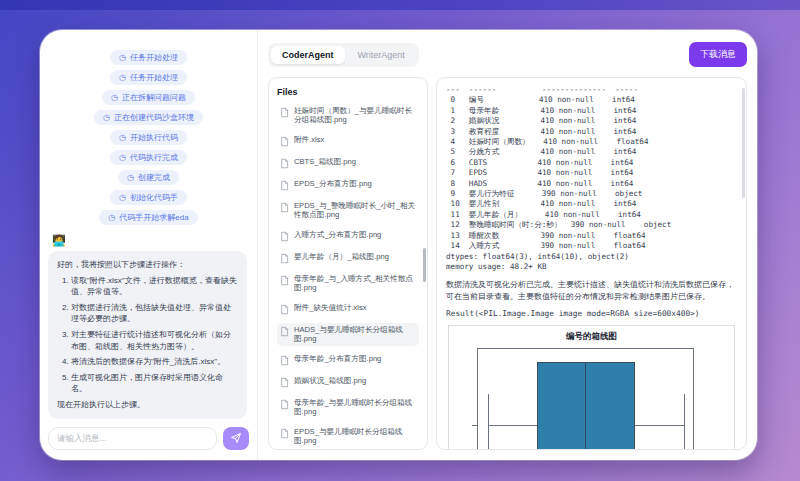 Image resolution: width=800 pixels, height=481 pixels. What do you see at coordinates (348, 334) in the screenshot?
I see `file-item: HADS_与婴儿睡眠时长分组箱线图.png` at bounding box center [348, 334].